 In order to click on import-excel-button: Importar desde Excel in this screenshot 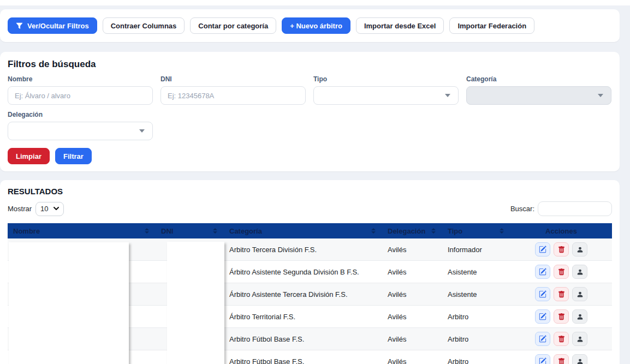, I will do `click(400, 26)`.